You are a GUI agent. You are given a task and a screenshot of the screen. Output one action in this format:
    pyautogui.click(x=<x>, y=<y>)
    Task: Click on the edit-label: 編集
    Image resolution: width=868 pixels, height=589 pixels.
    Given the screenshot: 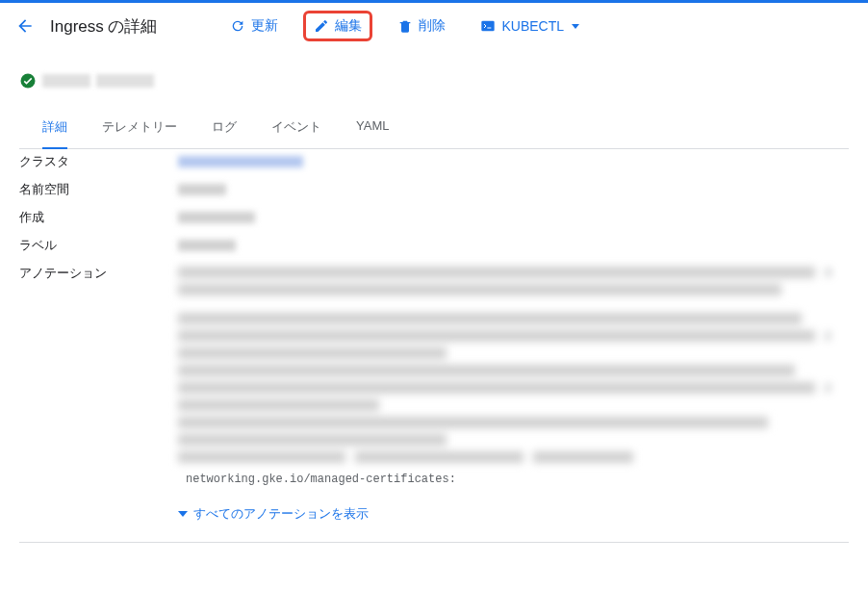 What is the action you would take?
    pyautogui.click(x=348, y=26)
    